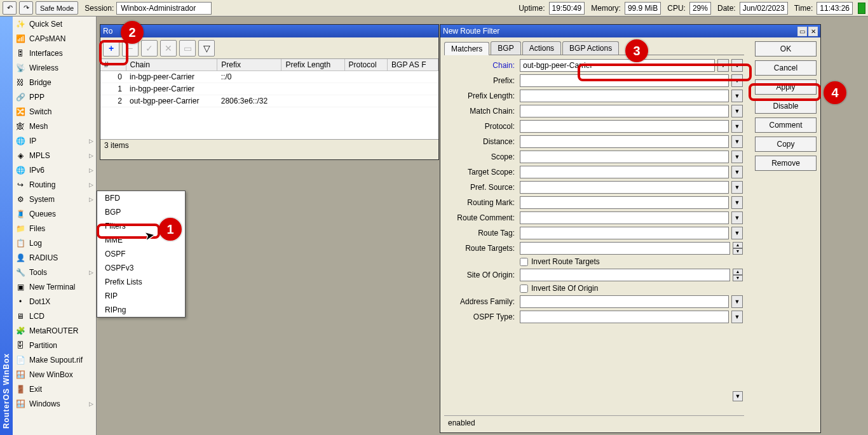 This screenshot has width=868, height=435. Describe the element at coordinates (624, 218) in the screenshot. I see `route-comment-input` at that location.